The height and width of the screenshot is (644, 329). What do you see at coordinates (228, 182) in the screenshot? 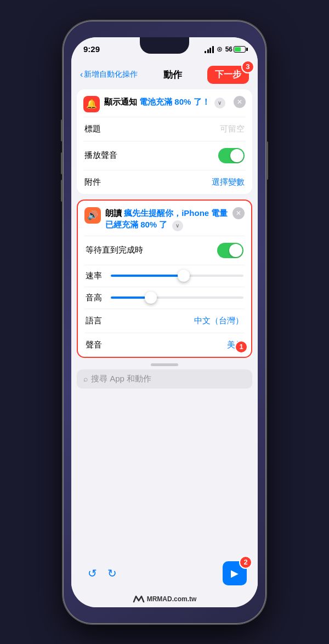
I see `attach-value: 選擇變數` at bounding box center [228, 182].